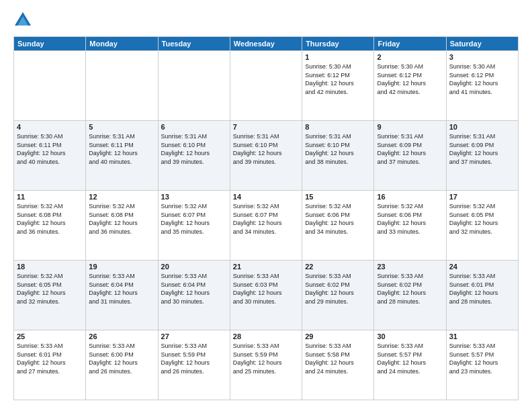 Image resolution: width=532 pixels, height=411 pixels. What do you see at coordinates (122, 149) in the screenshot?
I see `day-info: Sunrise: 5:31 AM Sunset: 6:11 PM Dayligh…` at bounding box center [122, 149].